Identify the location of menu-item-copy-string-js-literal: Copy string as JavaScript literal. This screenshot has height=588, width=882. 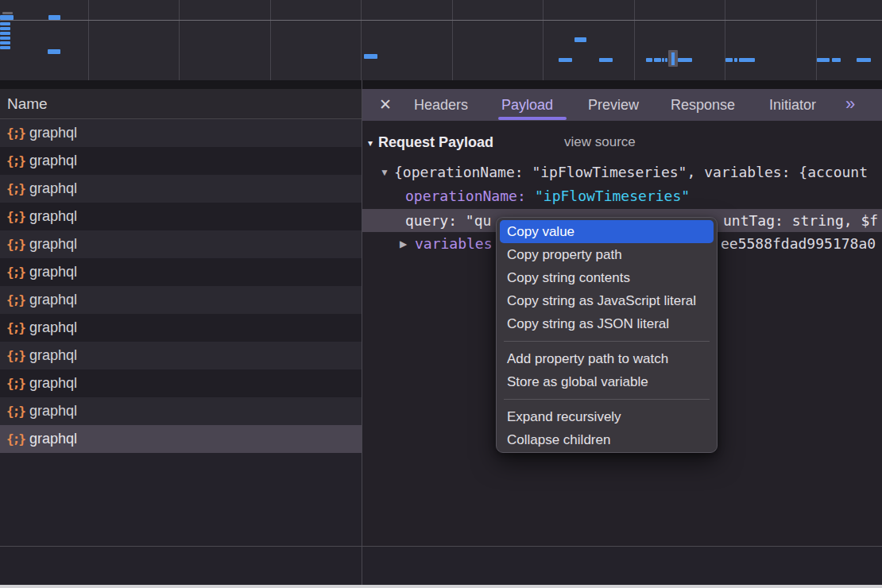
(607, 300).